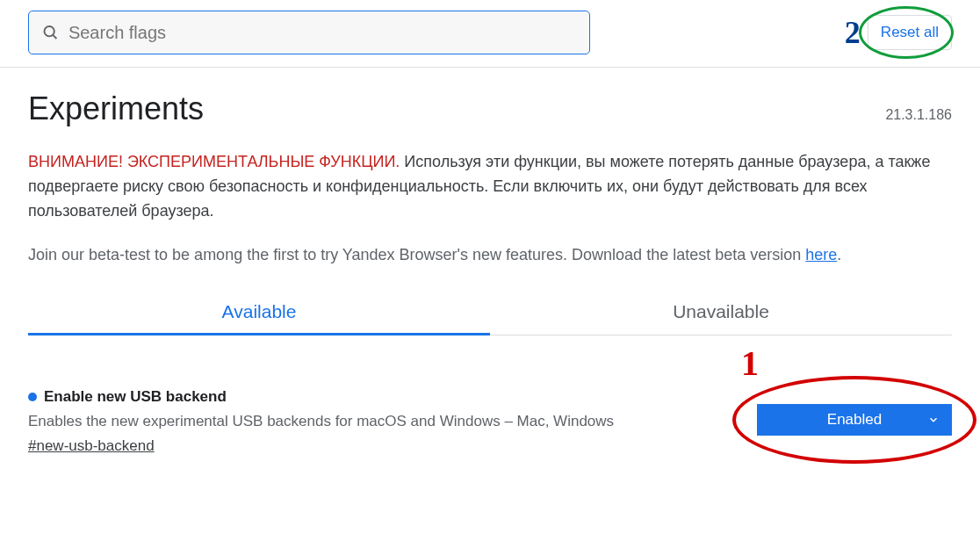 The image size is (980, 541). What do you see at coordinates (821, 255) in the screenshot?
I see `beta-link: here` at bounding box center [821, 255].